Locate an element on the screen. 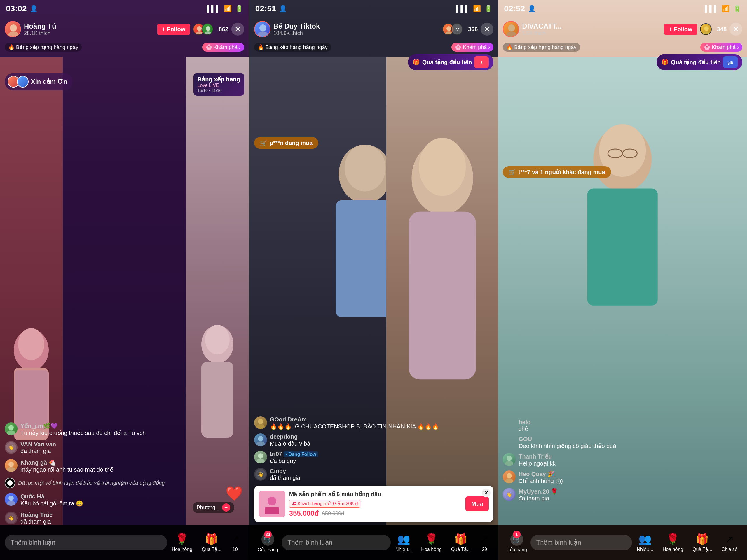 This screenshot has height=560, width=747. cua-hang-btn-2: 23 🛒 Cửa hàng is located at coordinates (268, 543).